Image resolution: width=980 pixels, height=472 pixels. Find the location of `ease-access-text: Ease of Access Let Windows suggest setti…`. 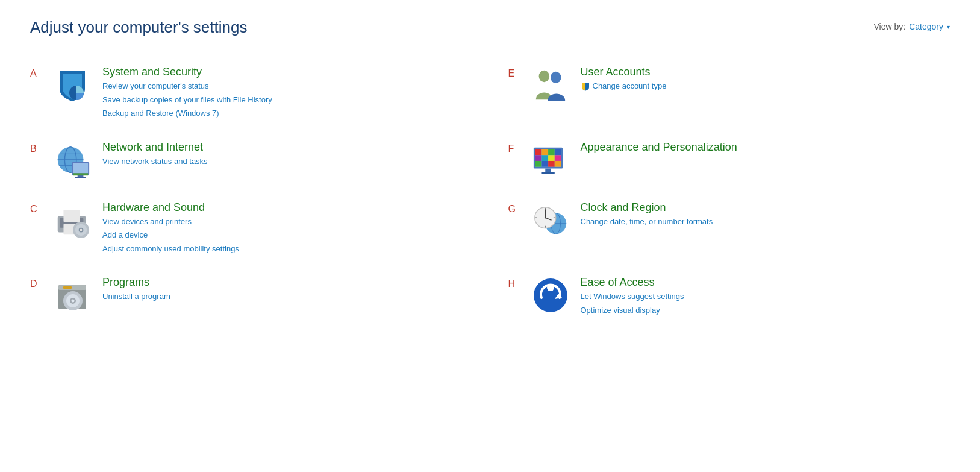

ease-access-text: Ease of Access Let Windows suggest setti… is located at coordinates (632, 296).